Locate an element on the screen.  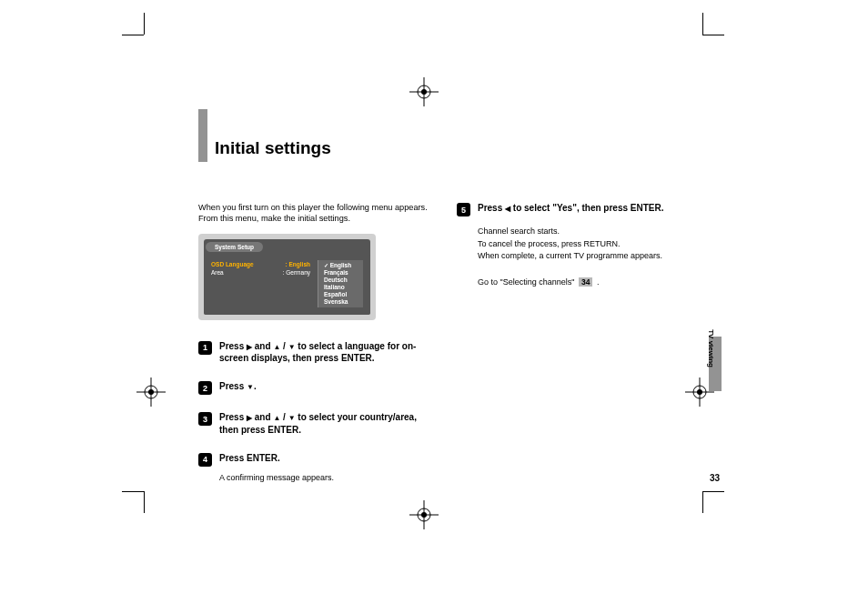
osd-row-label: Area is located at coordinates (217, 273).